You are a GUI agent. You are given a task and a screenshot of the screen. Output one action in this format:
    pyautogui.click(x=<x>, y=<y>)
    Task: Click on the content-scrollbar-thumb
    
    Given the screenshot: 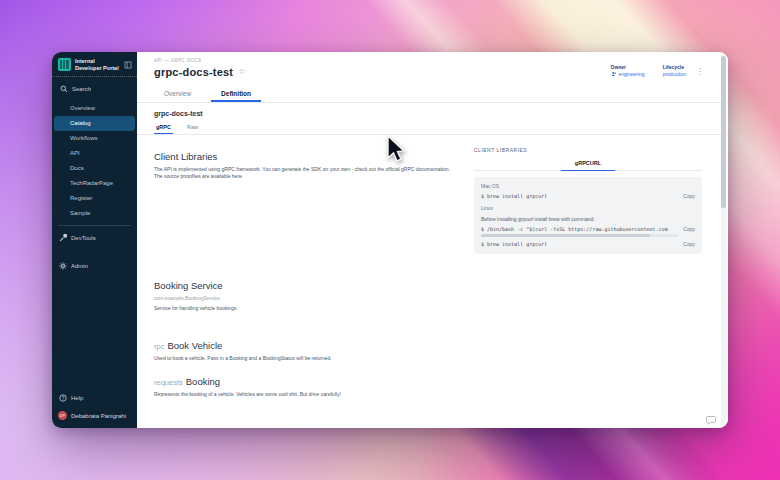 What is the action you would take?
    pyautogui.click(x=724, y=132)
    